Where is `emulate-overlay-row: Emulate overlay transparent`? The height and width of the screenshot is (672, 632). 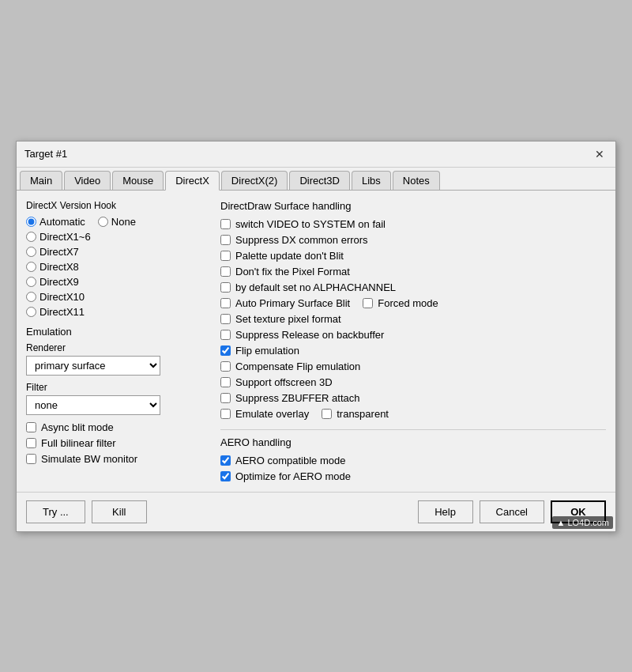
emulate-overlay-row: Emulate overlay transparent is located at coordinates (413, 414).